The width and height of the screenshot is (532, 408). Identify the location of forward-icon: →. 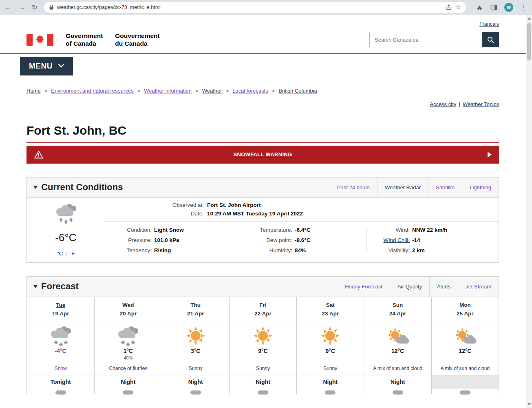
(22, 7).